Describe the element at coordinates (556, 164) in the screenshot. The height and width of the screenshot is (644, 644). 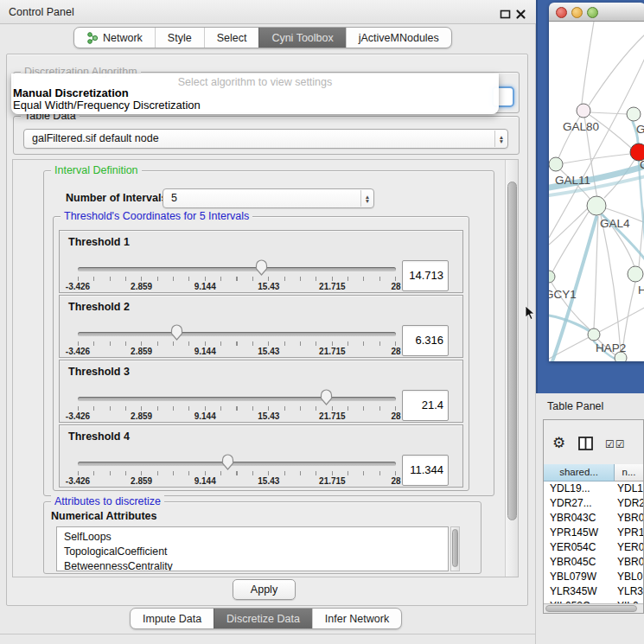
I see `node-gal11` at that location.